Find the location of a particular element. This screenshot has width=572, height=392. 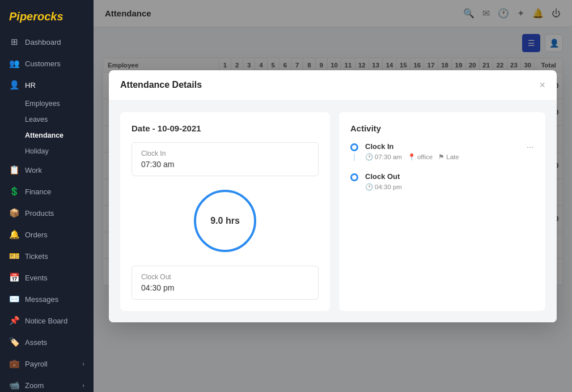

timeline-dot-in is located at coordinates (354, 147).